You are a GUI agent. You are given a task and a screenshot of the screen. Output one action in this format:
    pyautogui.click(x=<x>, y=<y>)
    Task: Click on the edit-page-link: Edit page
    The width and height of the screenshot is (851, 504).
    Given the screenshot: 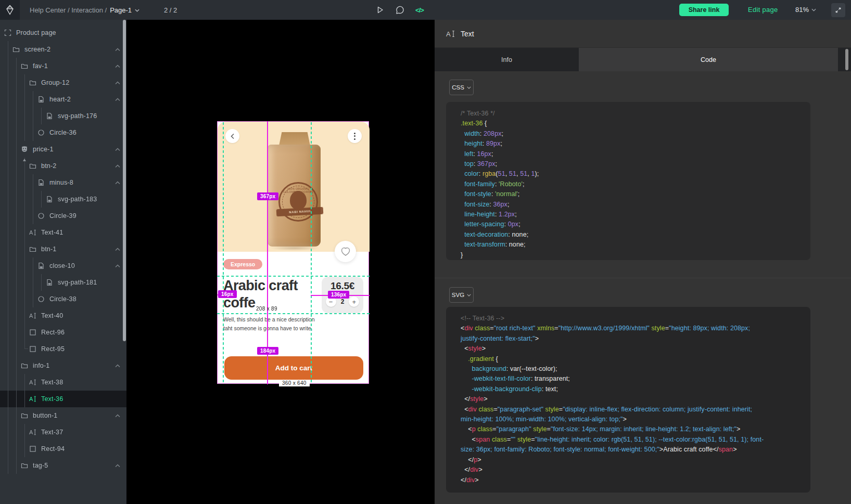 What is the action you would take?
    pyautogui.click(x=763, y=9)
    